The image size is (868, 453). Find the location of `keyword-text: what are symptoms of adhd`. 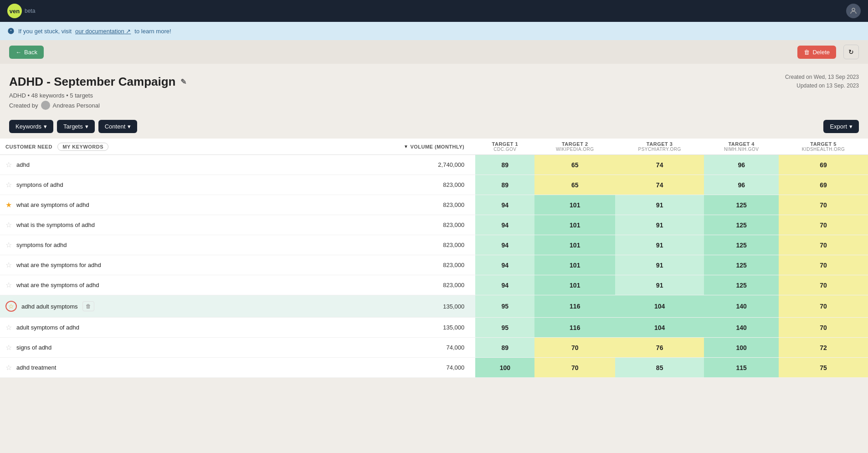

keyword-text: what are symptoms of adhd is located at coordinates (53, 205).